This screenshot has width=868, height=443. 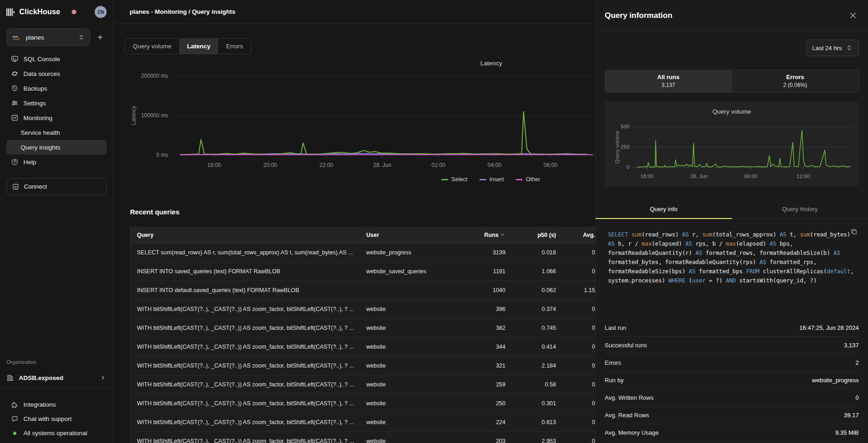 I want to click on stat-label: Last run, so click(x=616, y=328).